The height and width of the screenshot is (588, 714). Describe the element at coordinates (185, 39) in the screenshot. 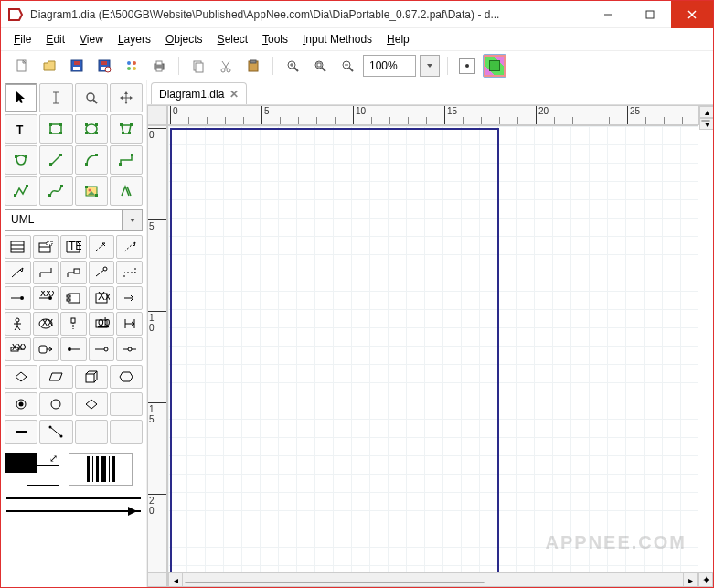

I see `menu-objects: Objects` at that location.